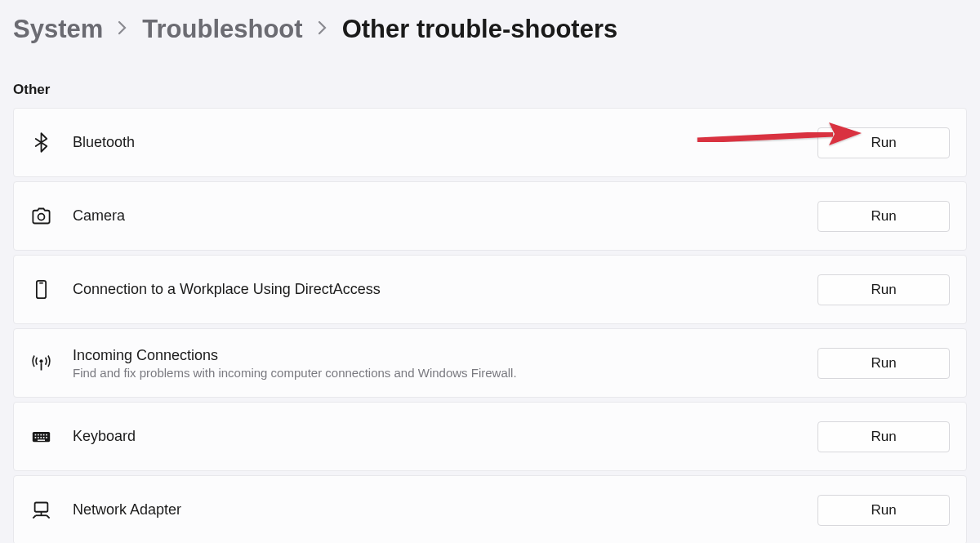 This screenshot has height=543, width=980. Describe the element at coordinates (490, 289) in the screenshot. I see `troubleshooter-row-directaccess: Connection to a Workplace Using DirectAc…` at that location.